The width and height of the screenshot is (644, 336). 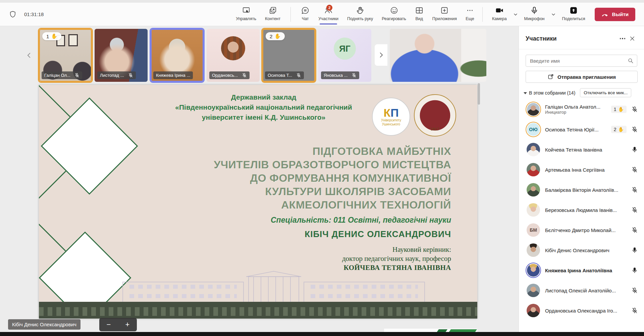 I want to click on university-emblem: 1817, so click(x=435, y=115).